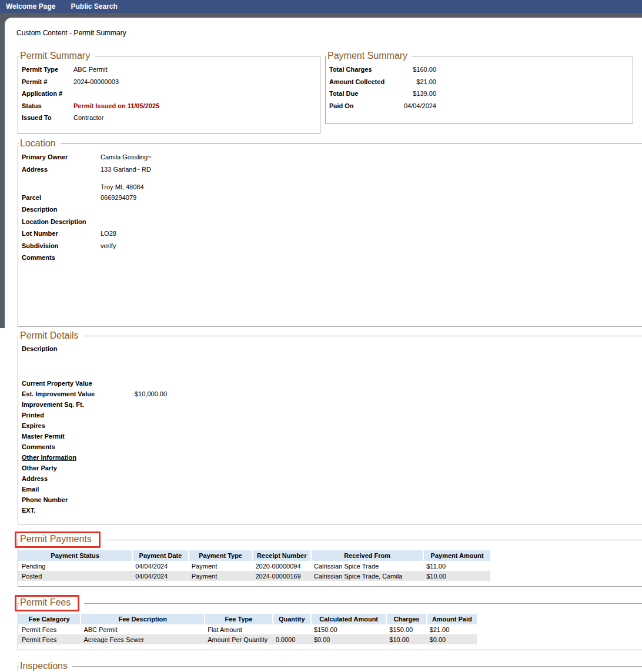 The width and height of the screenshot is (642, 672). What do you see at coordinates (406, 619) in the screenshot?
I see `column-header: Charges` at bounding box center [406, 619].